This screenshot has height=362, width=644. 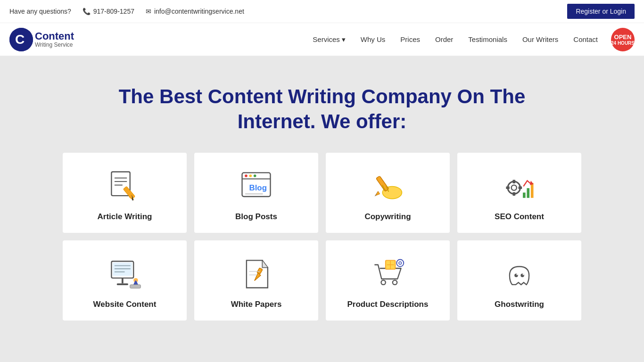 I want to click on nav-links: Services ▾ Why Us Prices Order Testimoni…, so click(x=471, y=40).